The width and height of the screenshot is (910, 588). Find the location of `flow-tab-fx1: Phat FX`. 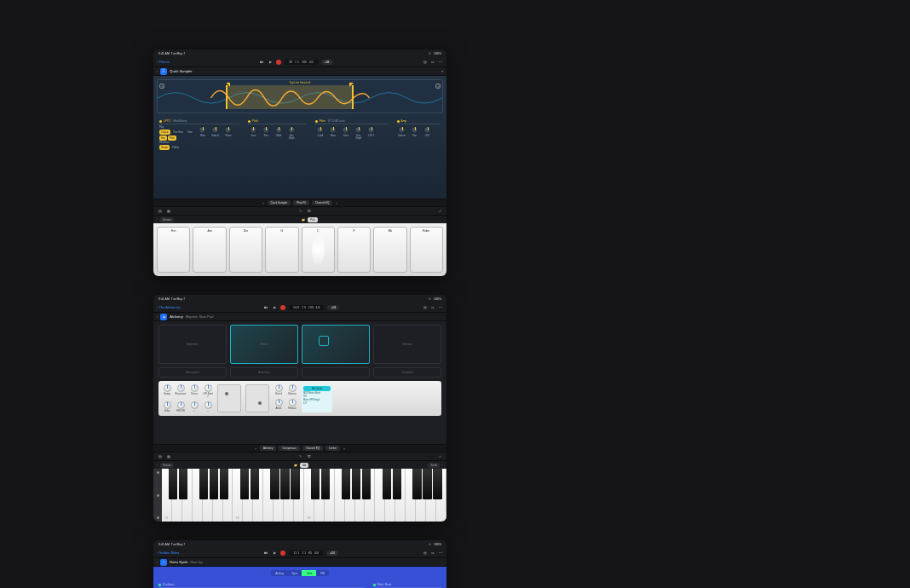

flow-tab-fx1: Phat FX is located at coordinates (302, 203).